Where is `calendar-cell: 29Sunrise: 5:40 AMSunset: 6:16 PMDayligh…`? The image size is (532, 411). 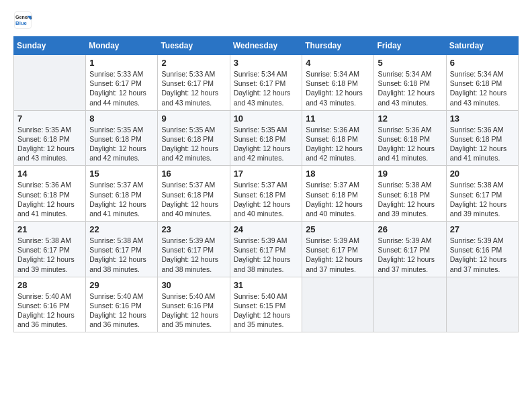 calendar-cell: 29Sunrise: 5:40 AMSunset: 6:16 PMDayligh… is located at coordinates (122, 305).